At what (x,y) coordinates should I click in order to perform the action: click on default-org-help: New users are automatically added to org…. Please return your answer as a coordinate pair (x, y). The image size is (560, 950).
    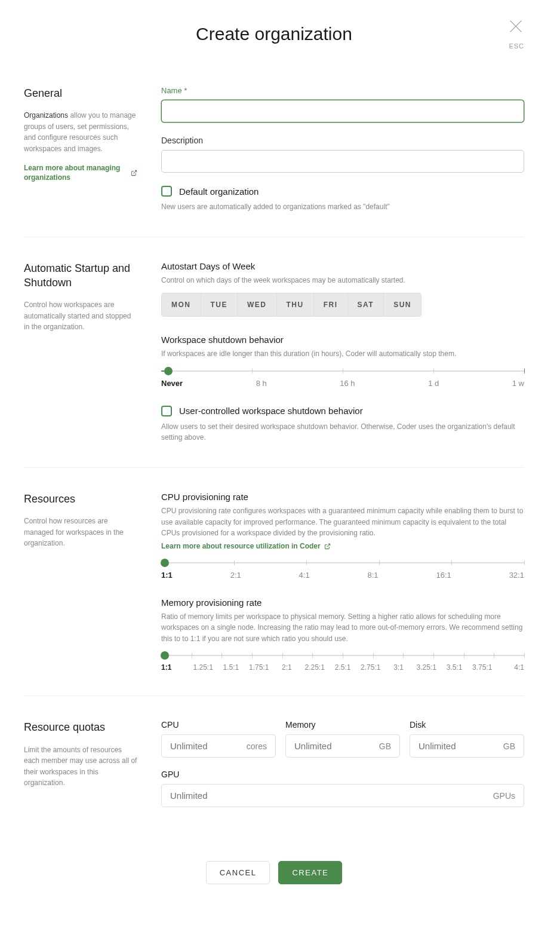
    Looking at the image, I should click on (343, 207).